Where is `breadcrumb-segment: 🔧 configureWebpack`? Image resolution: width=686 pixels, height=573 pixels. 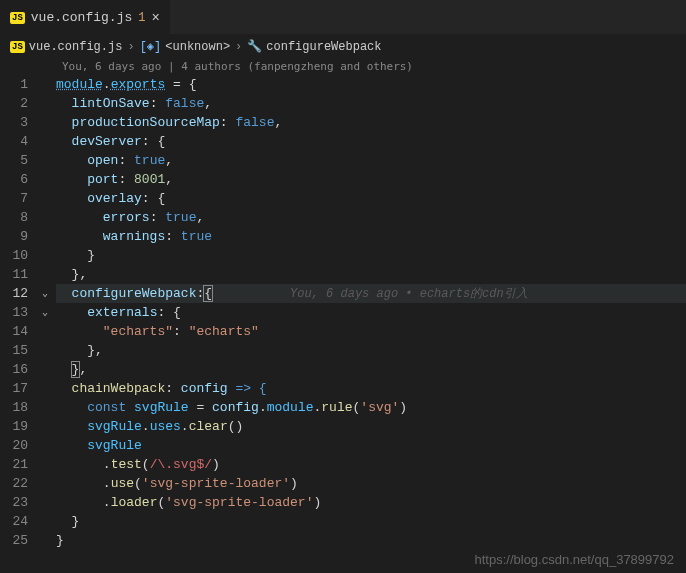
breadcrumb-segment: 🔧 configureWebpack is located at coordinates (314, 46).